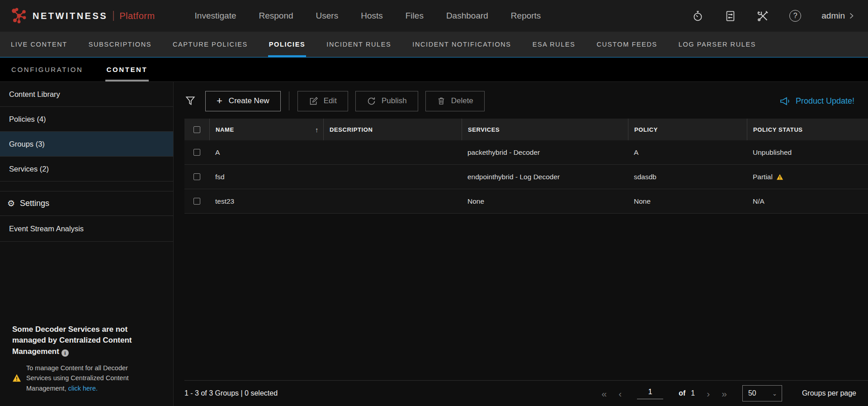  I want to click on netwitness-logo-icon, so click(19, 16).